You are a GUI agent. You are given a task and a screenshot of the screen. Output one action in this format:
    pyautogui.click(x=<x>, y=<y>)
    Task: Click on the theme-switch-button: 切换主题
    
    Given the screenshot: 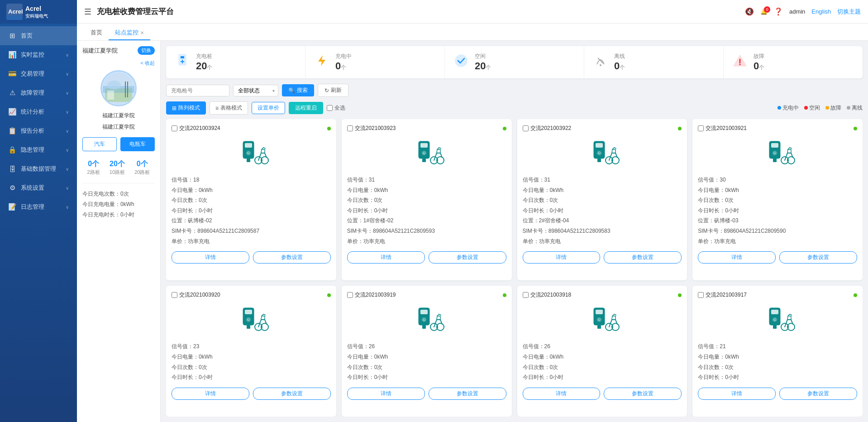 What is the action you would take?
    pyautogui.click(x=849, y=12)
    